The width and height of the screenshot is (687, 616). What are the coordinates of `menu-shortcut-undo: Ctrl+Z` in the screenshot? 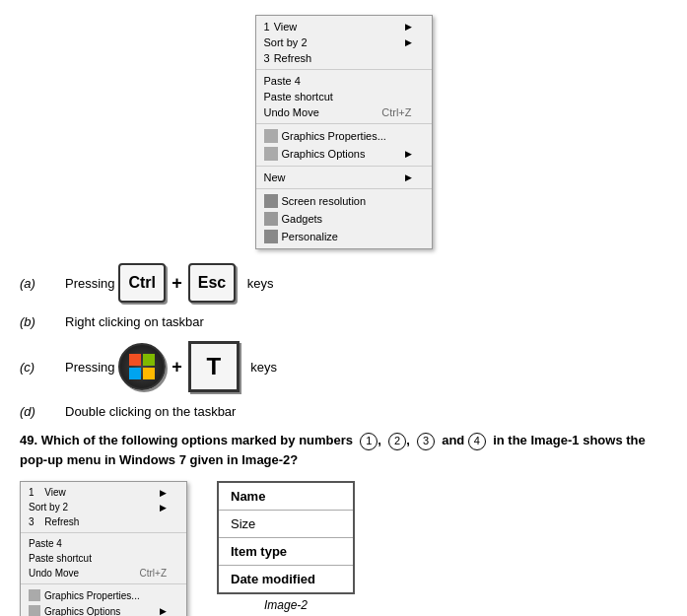 It's located at (396, 112).